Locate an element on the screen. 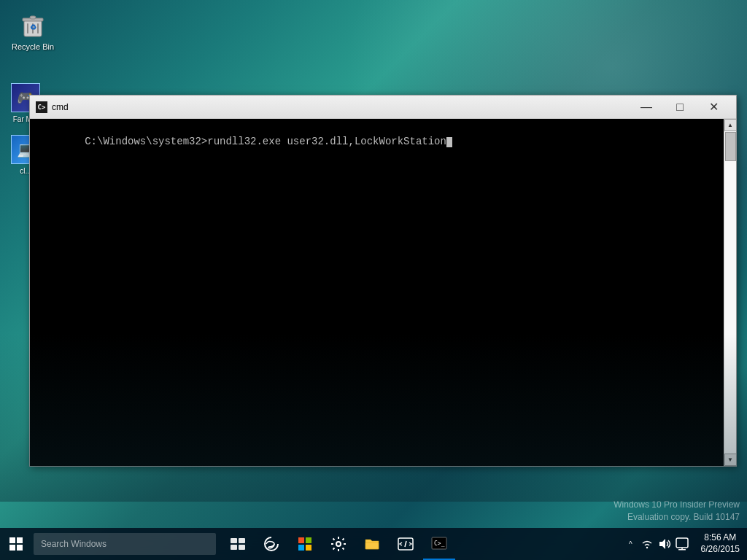 This screenshot has height=560, width=747. search-input is located at coordinates (125, 544).